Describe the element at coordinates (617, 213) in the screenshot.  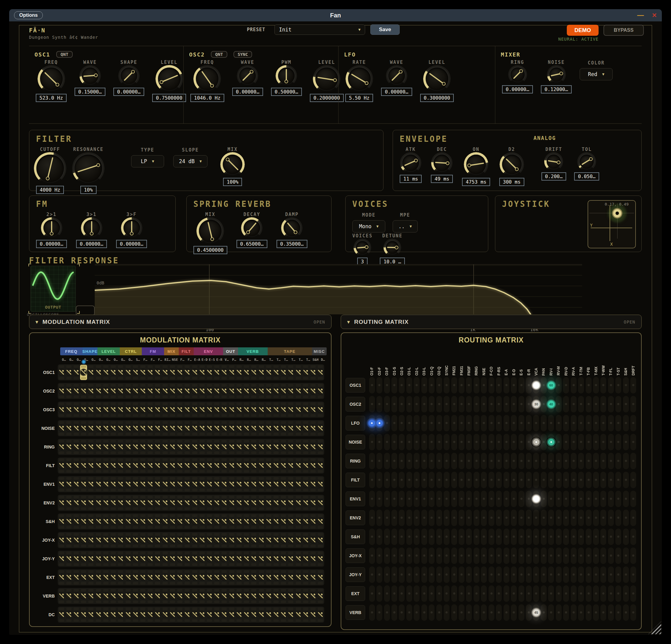
I see `joystick-handle` at that location.